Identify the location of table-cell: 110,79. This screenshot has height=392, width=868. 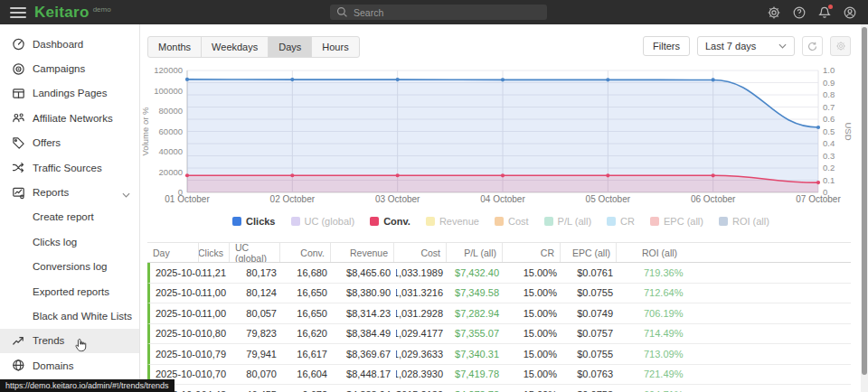
(216, 354).